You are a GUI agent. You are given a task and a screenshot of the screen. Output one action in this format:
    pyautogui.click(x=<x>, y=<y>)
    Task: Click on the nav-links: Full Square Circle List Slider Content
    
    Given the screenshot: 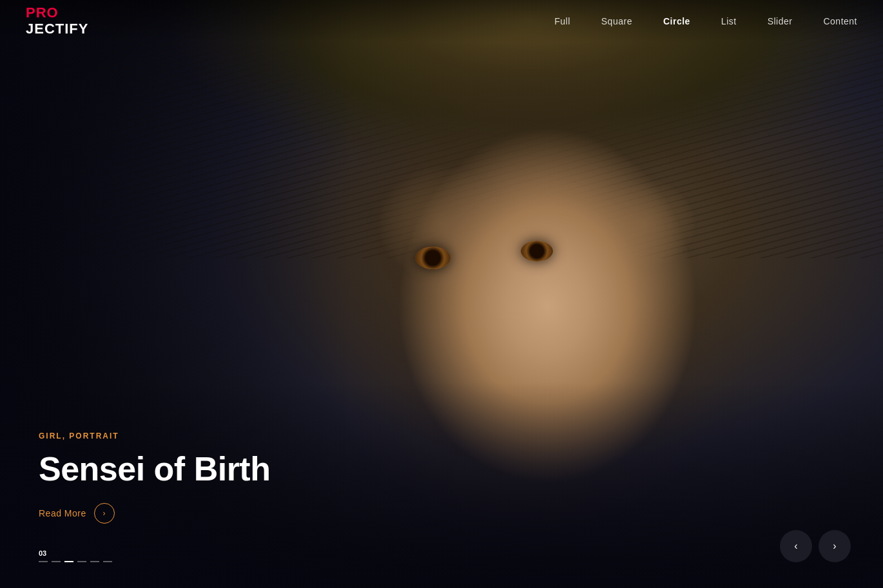 What is the action you would take?
    pyautogui.click(x=706, y=21)
    